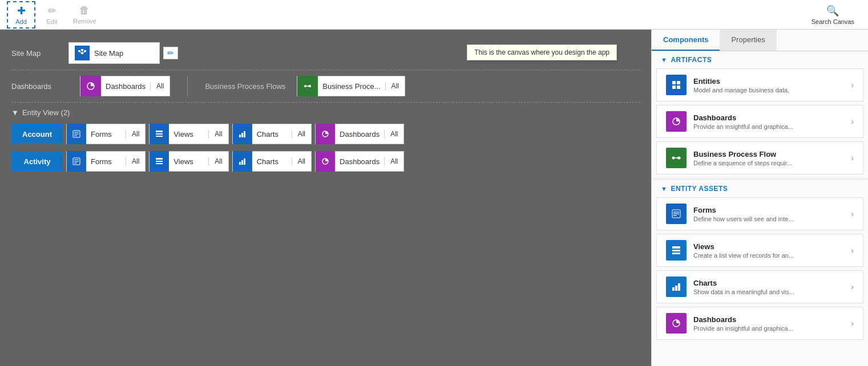  What do you see at coordinates (853, 323) in the screenshot?
I see `entity-dashboards-chevron: ›` at bounding box center [853, 323].